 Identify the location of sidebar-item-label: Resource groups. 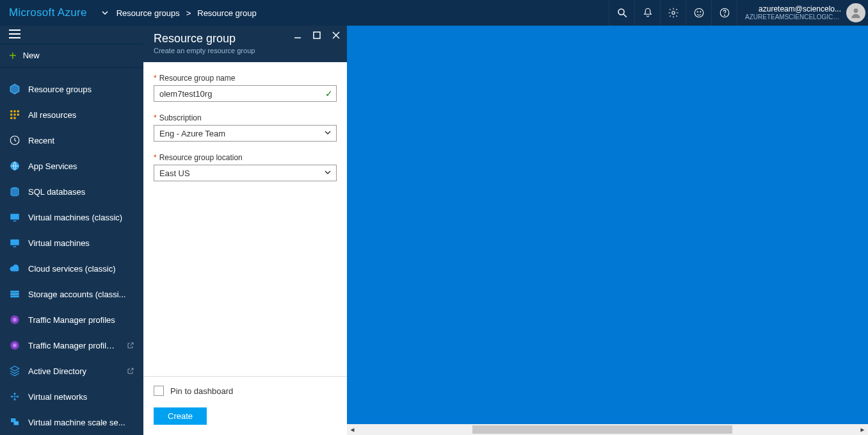
(81, 90).